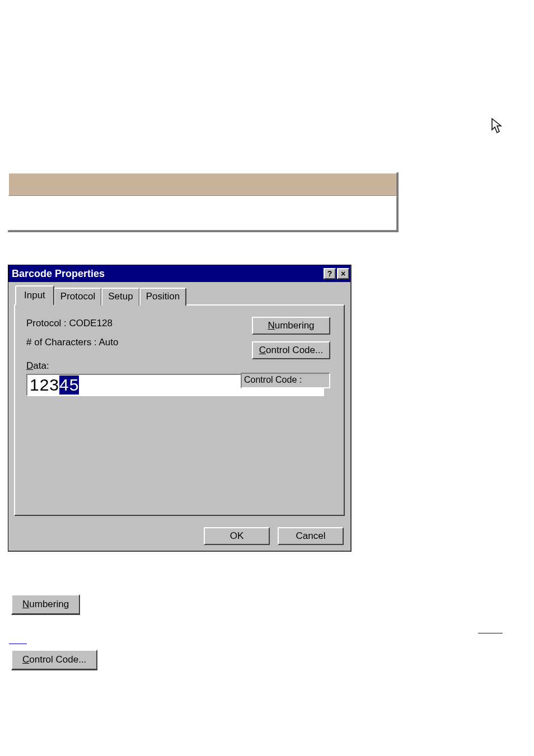 The height and width of the screenshot is (756, 534). Describe the element at coordinates (343, 274) in the screenshot. I see `close-button: ×` at that location.